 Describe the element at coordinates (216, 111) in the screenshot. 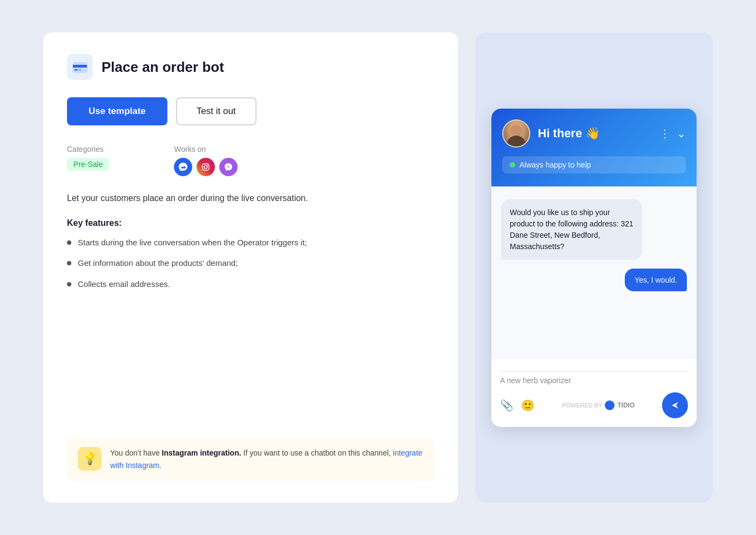

I see `test-it-out-button: Test it out` at that location.